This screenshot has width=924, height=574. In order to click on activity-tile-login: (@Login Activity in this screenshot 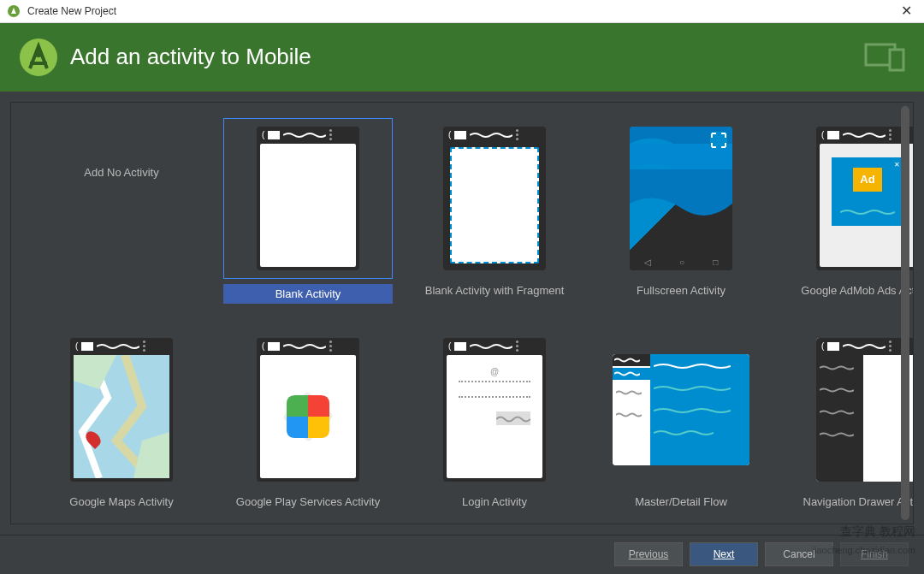, I will do `click(495, 419)`.